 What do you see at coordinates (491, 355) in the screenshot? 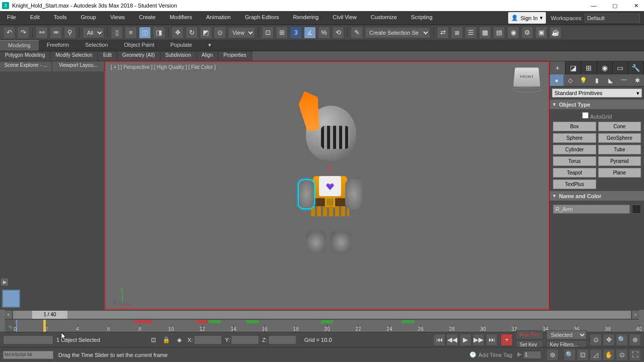
I see `time-tag-button: 🕐 Add Time Tag` at bounding box center [491, 355].